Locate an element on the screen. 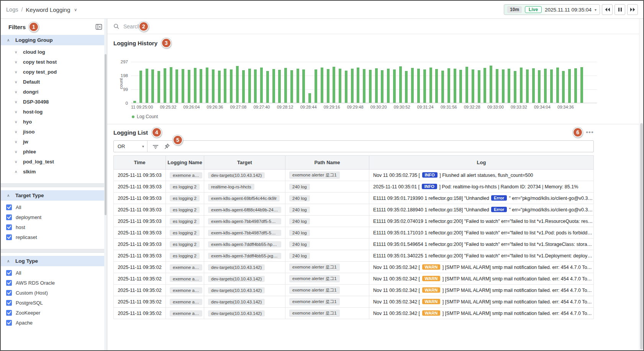  main-scrollbar is located at coordinates (641, 185).